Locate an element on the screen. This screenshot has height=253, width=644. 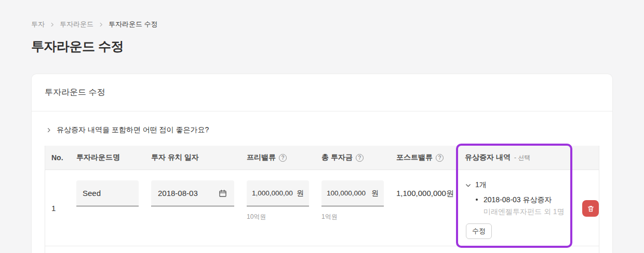
calendar-icon is located at coordinates (223, 193).